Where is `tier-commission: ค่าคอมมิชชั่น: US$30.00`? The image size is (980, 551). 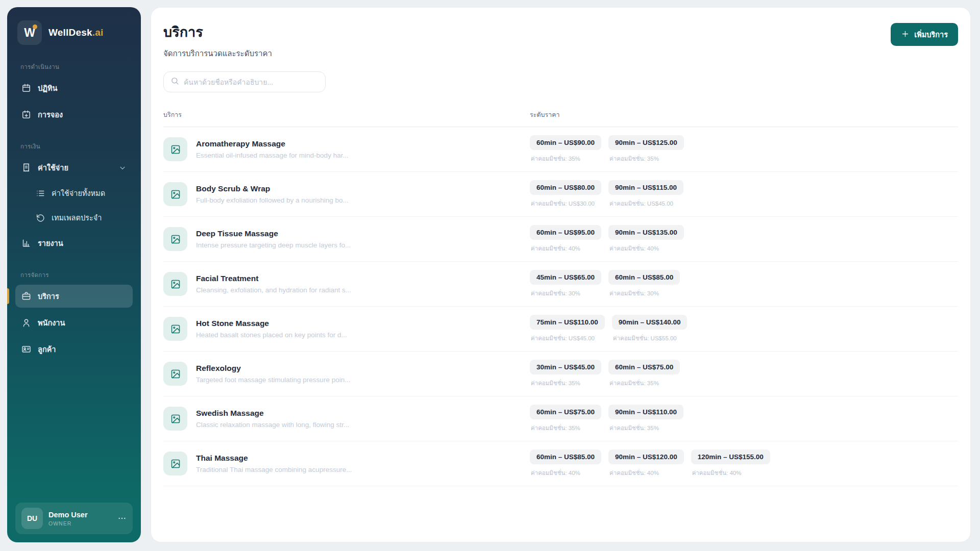
tier-commission: ค่าคอมมิชชั่น: US$30.00 is located at coordinates (566, 204).